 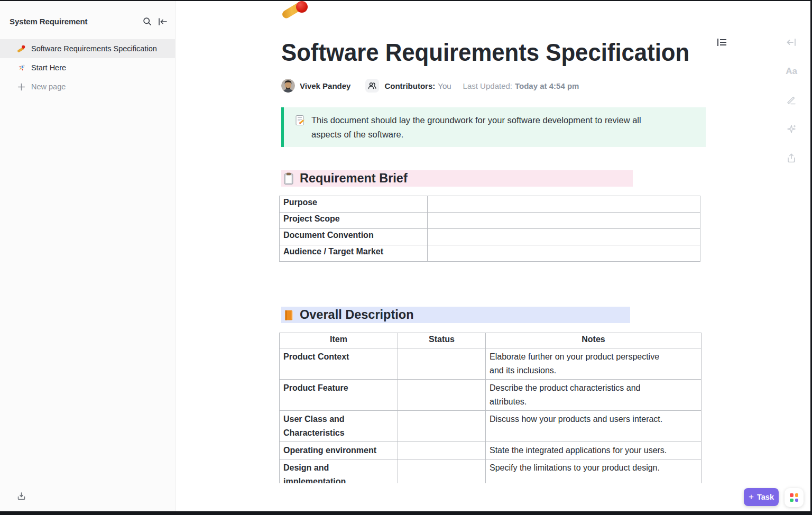 I want to click on search-icon, so click(x=147, y=21).